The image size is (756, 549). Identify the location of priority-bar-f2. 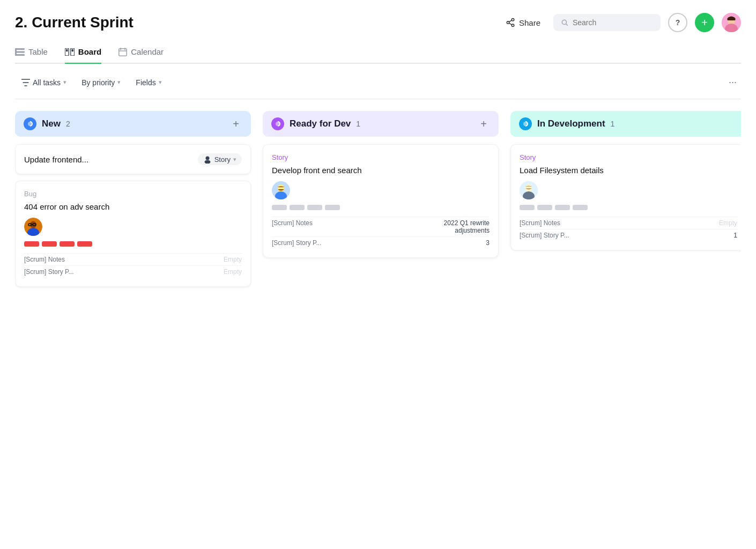
(545, 207).